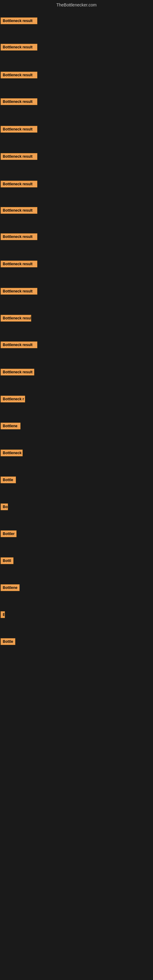 The height and width of the screenshot is (980, 153). What do you see at coordinates (19, 75) in the screenshot?
I see `bottleneck-badge-3: Bottleneck result` at bounding box center [19, 75].